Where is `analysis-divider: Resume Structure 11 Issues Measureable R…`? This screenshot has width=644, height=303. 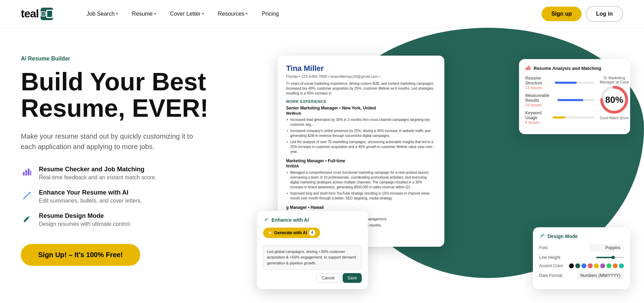
analysis-divider: Resume Structure 11 Issues Measureable R… is located at coordinates (575, 102).